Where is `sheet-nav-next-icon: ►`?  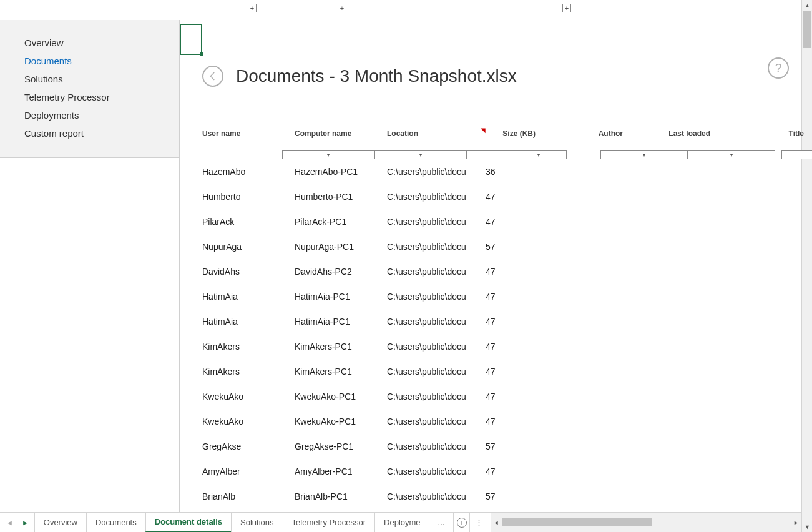
sheet-nav-next-icon: ► is located at coordinates (25, 523).